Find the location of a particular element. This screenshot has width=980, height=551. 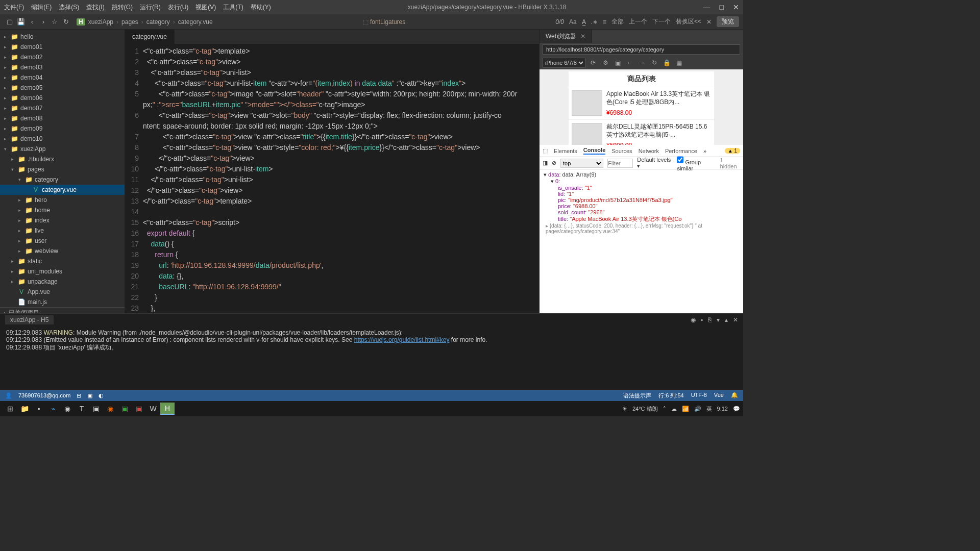

terminal-tab: xueziApp - H5 is located at coordinates (30, 320).